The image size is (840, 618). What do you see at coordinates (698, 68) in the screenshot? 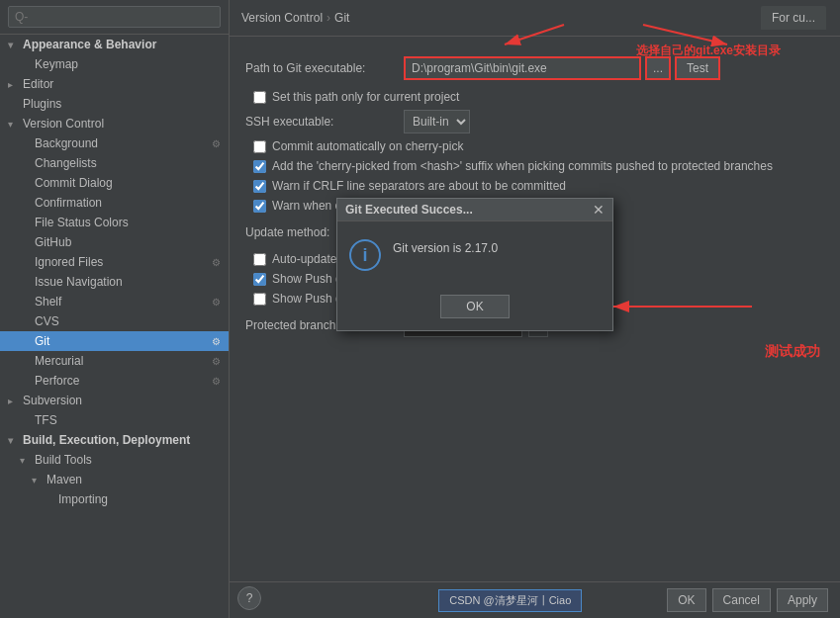
I see `test-button: Test` at bounding box center [698, 68].